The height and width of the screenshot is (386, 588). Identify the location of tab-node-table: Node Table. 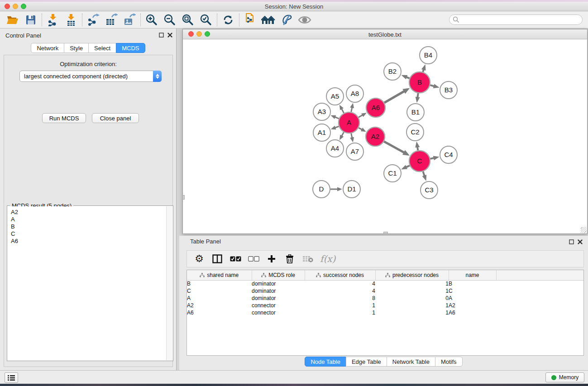
(325, 362).